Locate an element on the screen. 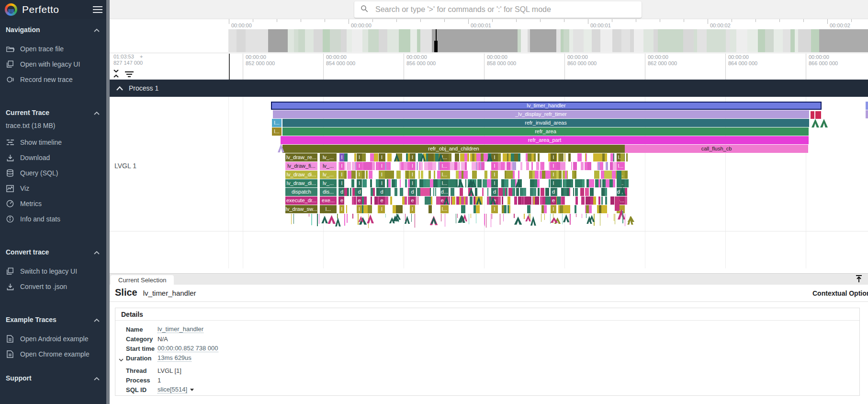 This screenshot has width=868, height=404. dropdown-caret-icon is located at coordinates (192, 390).